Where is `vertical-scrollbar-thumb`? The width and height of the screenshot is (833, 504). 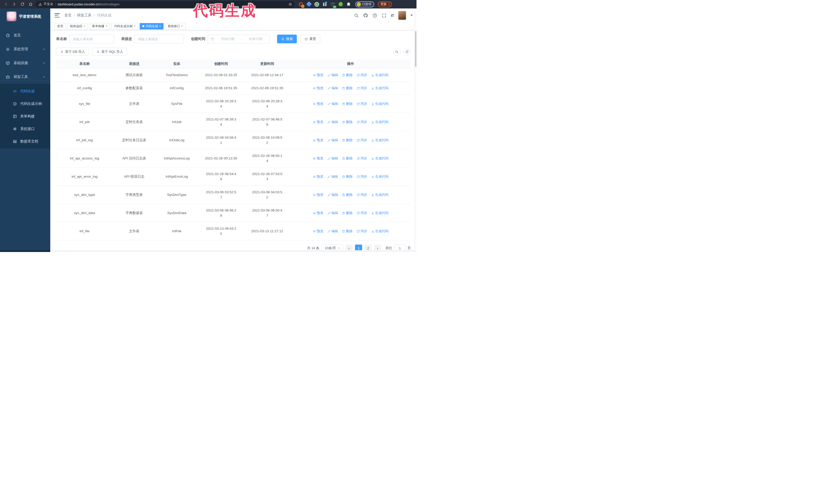 vertical-scrollbar-thumb is located at coordinates (416, 49).